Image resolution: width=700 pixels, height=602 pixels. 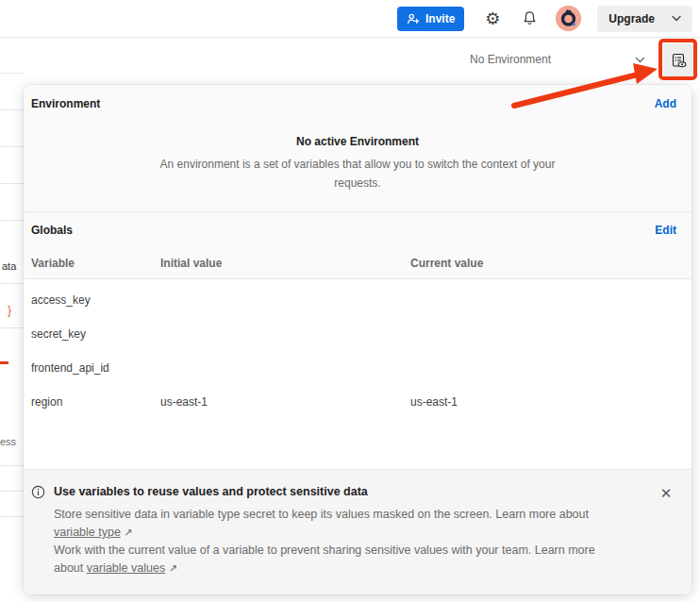 What do you see at coordinates (8, 442) in the screenshot?
I see `background-text-fragment: ess` at bounding box center [8, 442].